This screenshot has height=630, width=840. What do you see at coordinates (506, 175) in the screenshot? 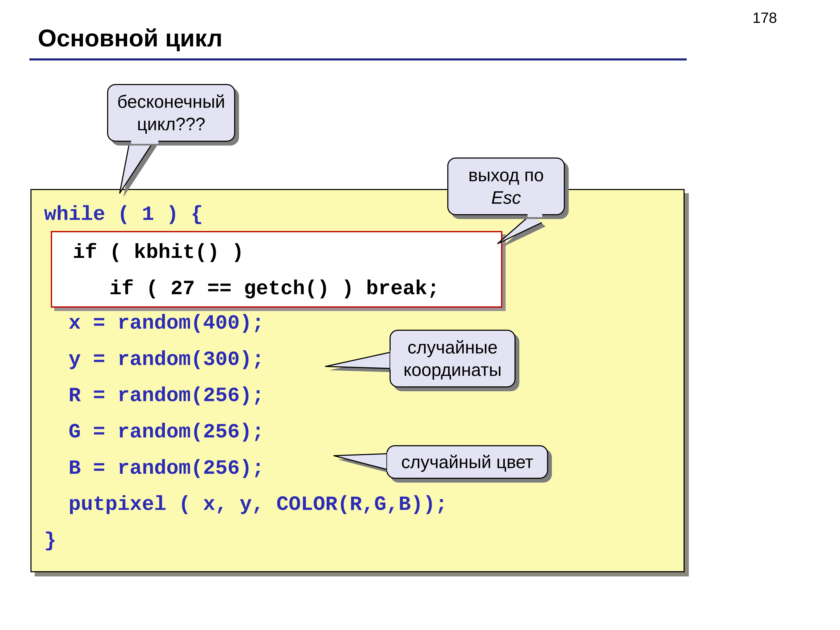
I see `callout-line: выход по` at bounding box center [506, 175].